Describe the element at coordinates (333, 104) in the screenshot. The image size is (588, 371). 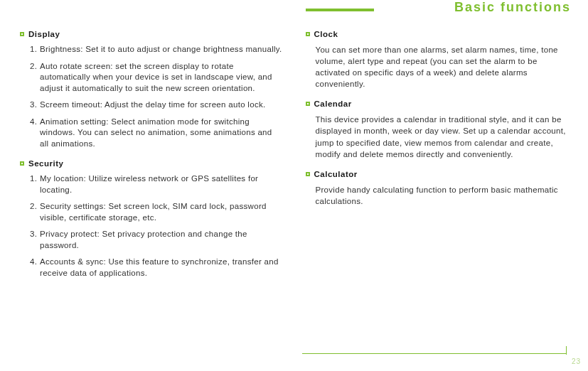
I see `section-title: Calendar` at that location.